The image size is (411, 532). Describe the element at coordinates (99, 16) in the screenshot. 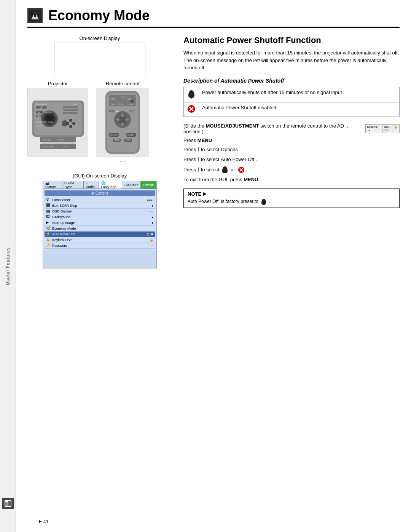

I see `page-title: Economy Mode` at that location.